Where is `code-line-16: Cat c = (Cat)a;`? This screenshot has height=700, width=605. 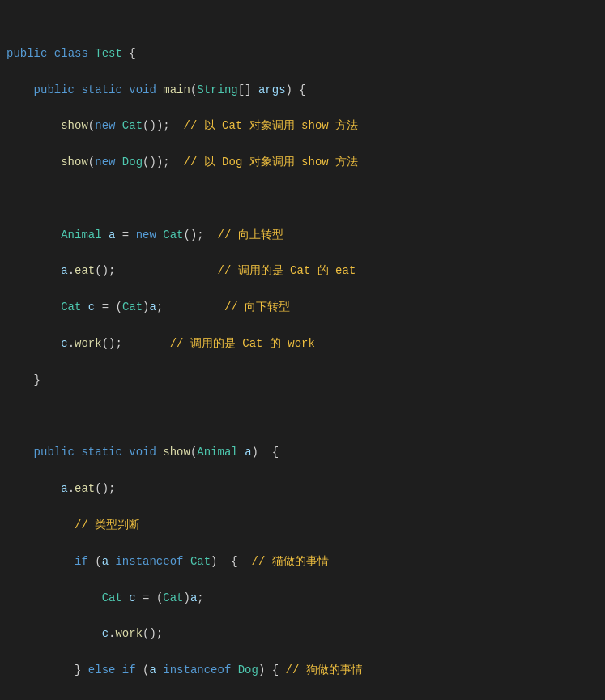 code-line-16: Cat c = (Cat)a; is located at coordinates (303, 598).